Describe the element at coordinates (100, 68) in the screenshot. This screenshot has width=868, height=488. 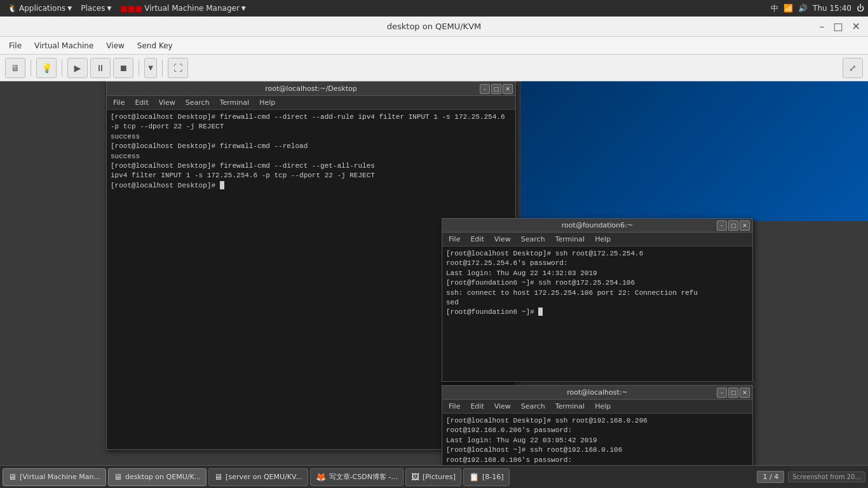
I see `pause-icon: ⏸` at that location.